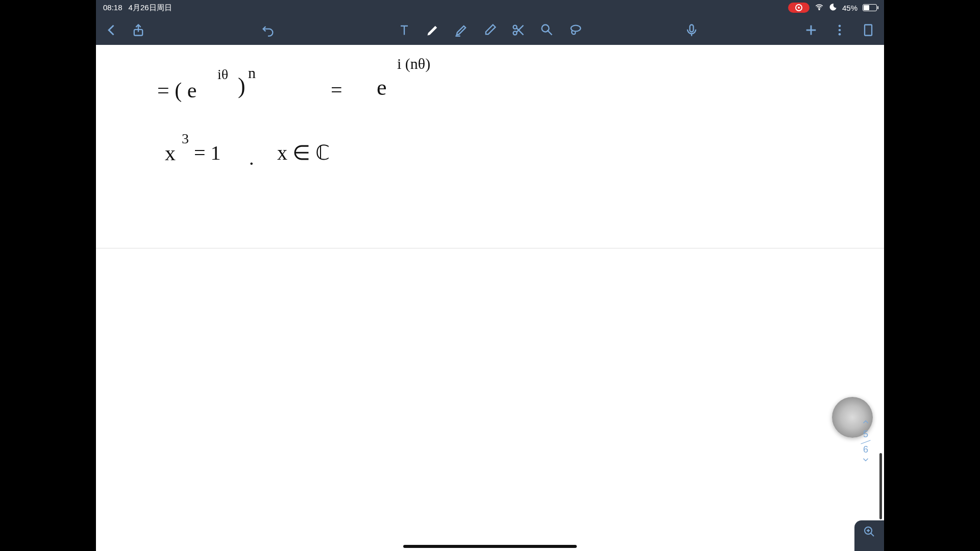  I want to click on home-indicator, so click(490, 546).